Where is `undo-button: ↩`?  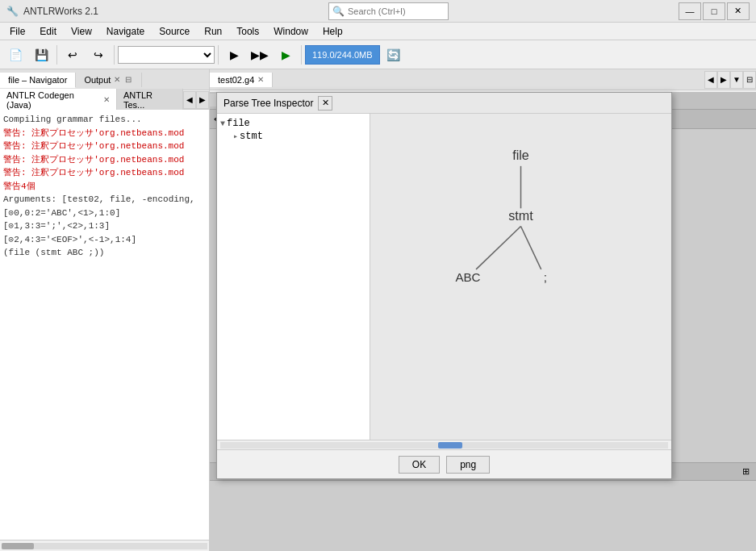 undo-button: ↩ is located at coordinates (73, 55).